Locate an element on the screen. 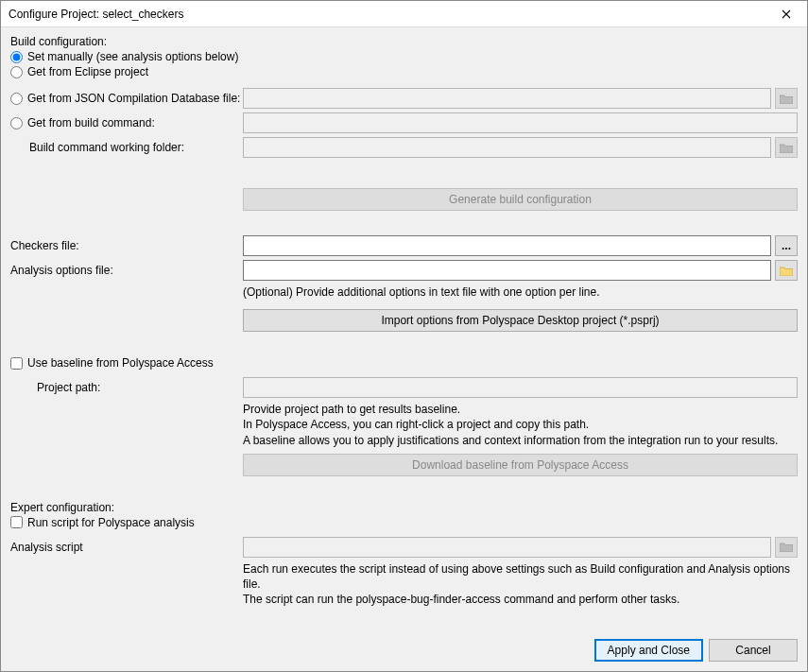 The width and height of the screenshot is (808, 672). radio-eclipse-input is located at coordinates (17, 72).